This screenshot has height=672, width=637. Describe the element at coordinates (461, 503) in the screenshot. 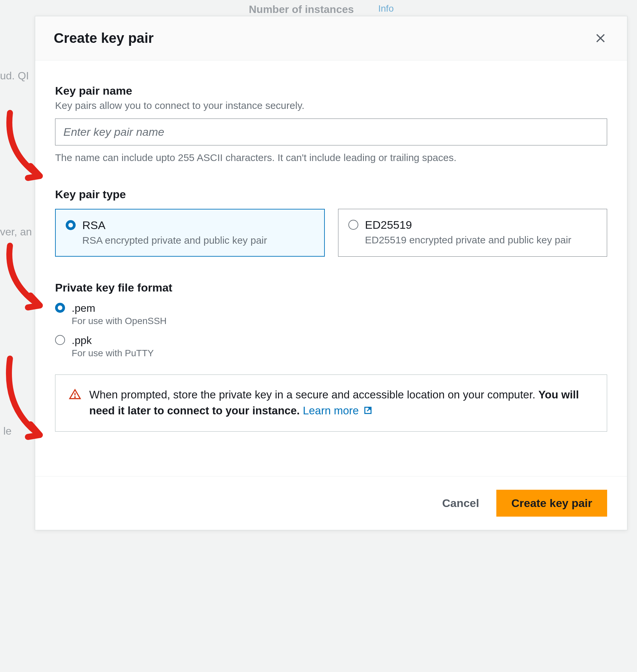

I see `cancel-button: Cancel` at that location.